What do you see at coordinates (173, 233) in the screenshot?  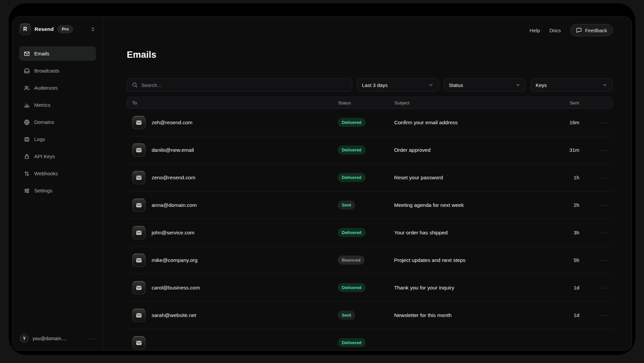 I see `recipient-email: john@service.com` at bounding box center [173, 233].